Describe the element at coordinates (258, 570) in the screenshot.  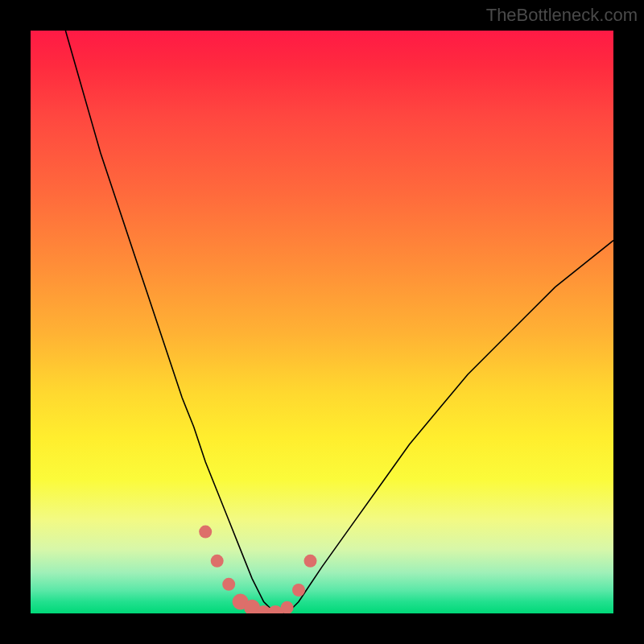
I see `highlight-dots-group` at that location.